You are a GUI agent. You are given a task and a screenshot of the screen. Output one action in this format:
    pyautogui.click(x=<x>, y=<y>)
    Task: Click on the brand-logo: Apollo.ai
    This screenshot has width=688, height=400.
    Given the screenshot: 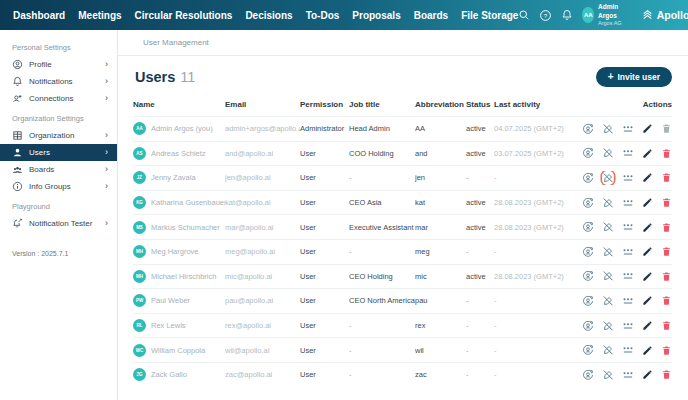 What is the action you would take?
    pyautogui.click(x=664, y=16)
    